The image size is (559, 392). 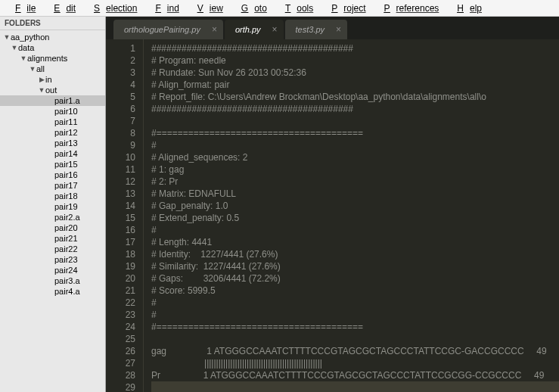 What do you see at coordinates (356, 61) in the screenshot?
I see `code-line: # Program: needle` at bounding box center [356, 61].